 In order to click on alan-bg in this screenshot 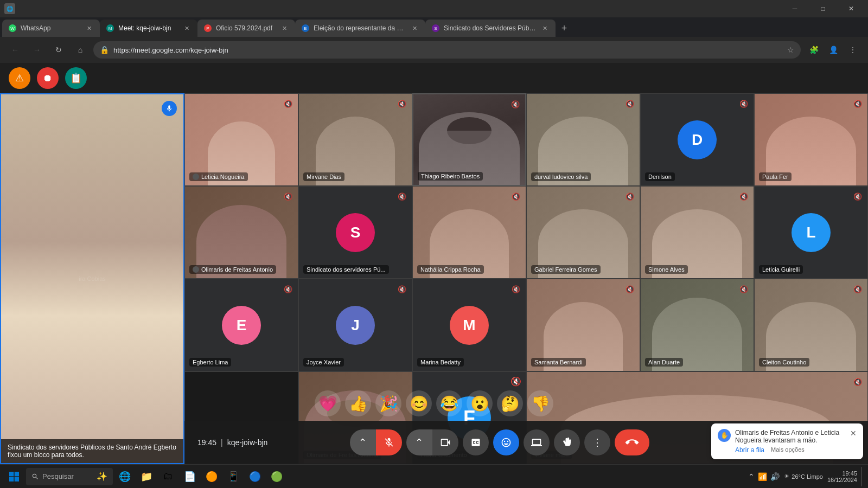, I will do `click(697, 325)`.